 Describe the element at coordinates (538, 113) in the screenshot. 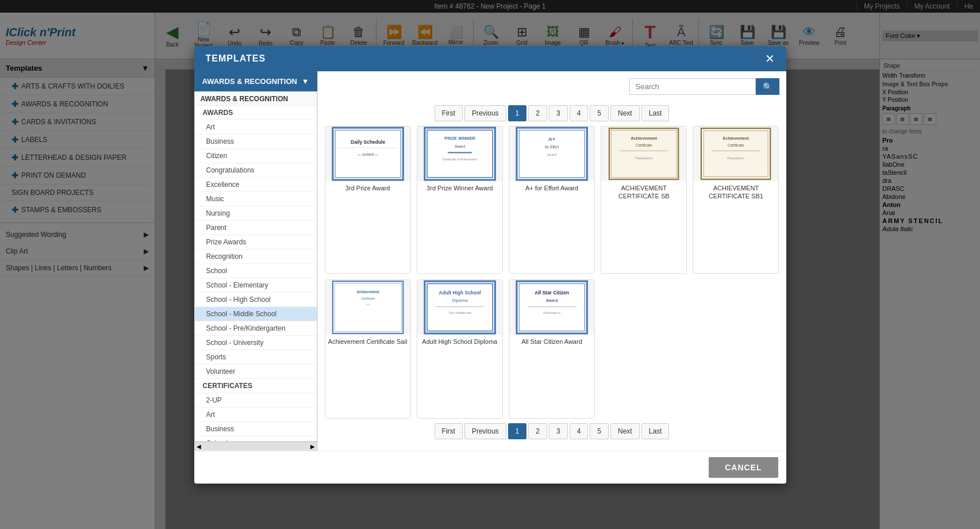

I see `page-2-btn: 2` at that location.